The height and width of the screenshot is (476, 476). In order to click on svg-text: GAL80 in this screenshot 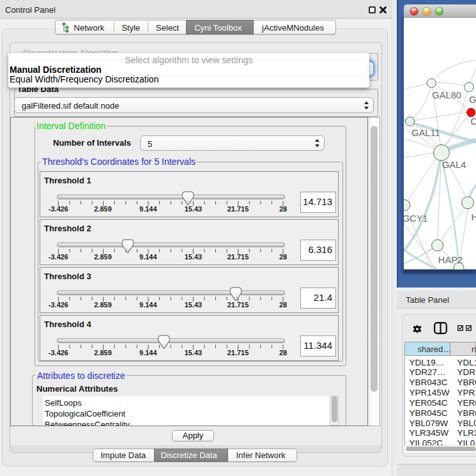, I will do `click(447, 95)`.